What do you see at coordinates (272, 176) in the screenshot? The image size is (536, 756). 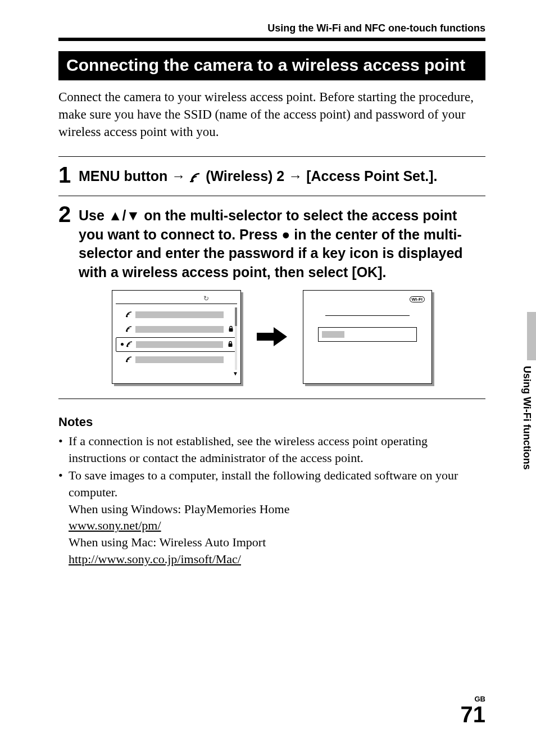 I see `step-1: 1 MENU button → (Wireless) 2 → [Access P…` at bounding box center [272, 176].